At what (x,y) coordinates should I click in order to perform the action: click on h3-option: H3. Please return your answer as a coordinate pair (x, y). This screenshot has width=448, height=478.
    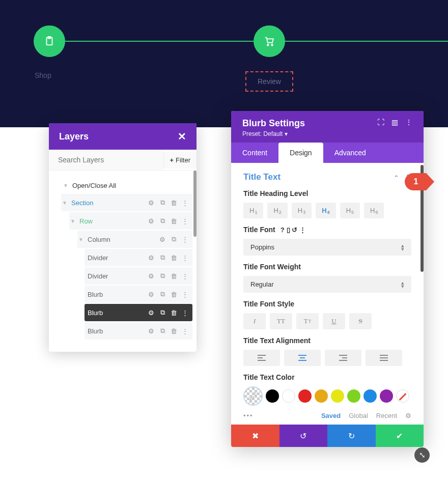
    Looking at the image, I should click on (301, 211).